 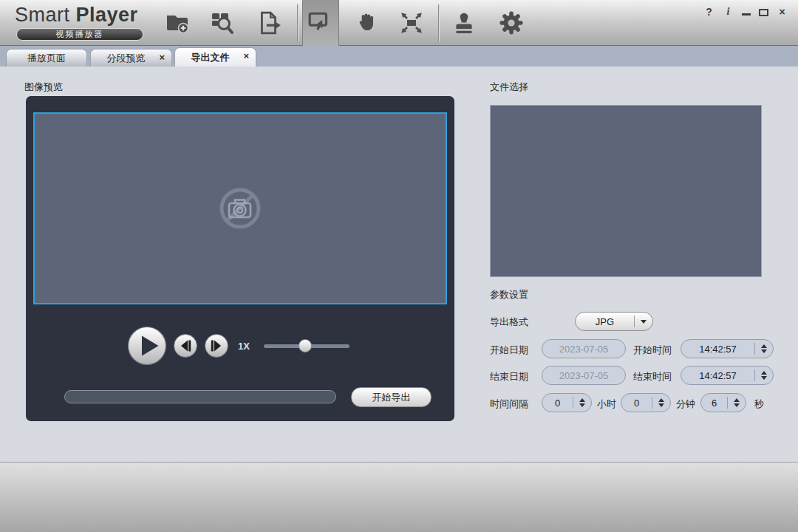 What do you see at coordinates (44, 87) in the screenshot?
I see `preview-section-title: 图像预览` at bounding box center [44, 87].